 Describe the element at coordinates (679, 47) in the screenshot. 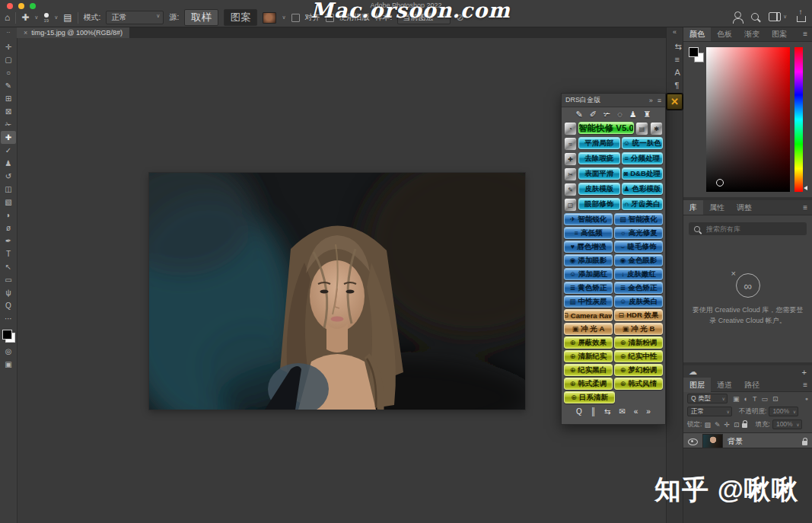

I see `align-panel-icon: ⇆` at that location.